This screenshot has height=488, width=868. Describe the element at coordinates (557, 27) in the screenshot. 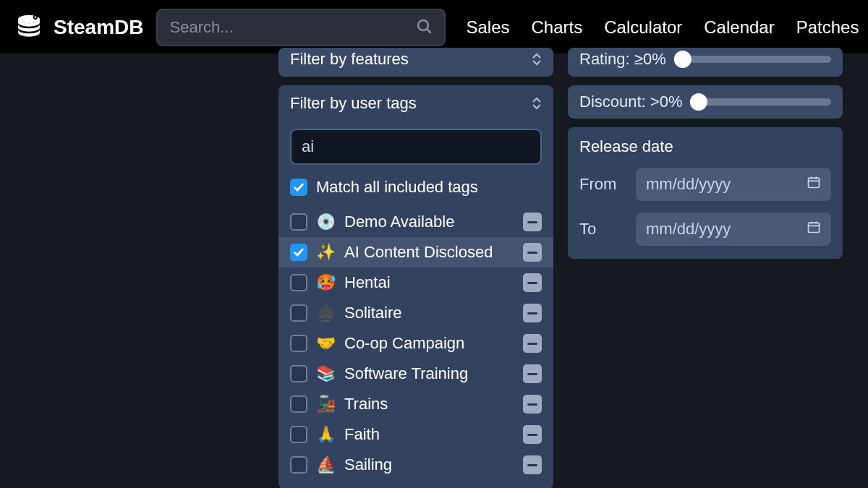

I see `nav-charts: Charts` at that location.